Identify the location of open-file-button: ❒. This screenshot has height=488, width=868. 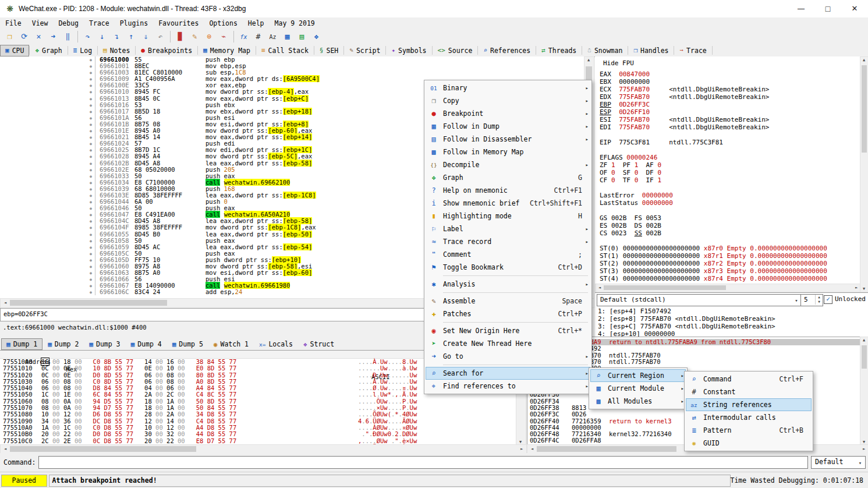
(9, 37).